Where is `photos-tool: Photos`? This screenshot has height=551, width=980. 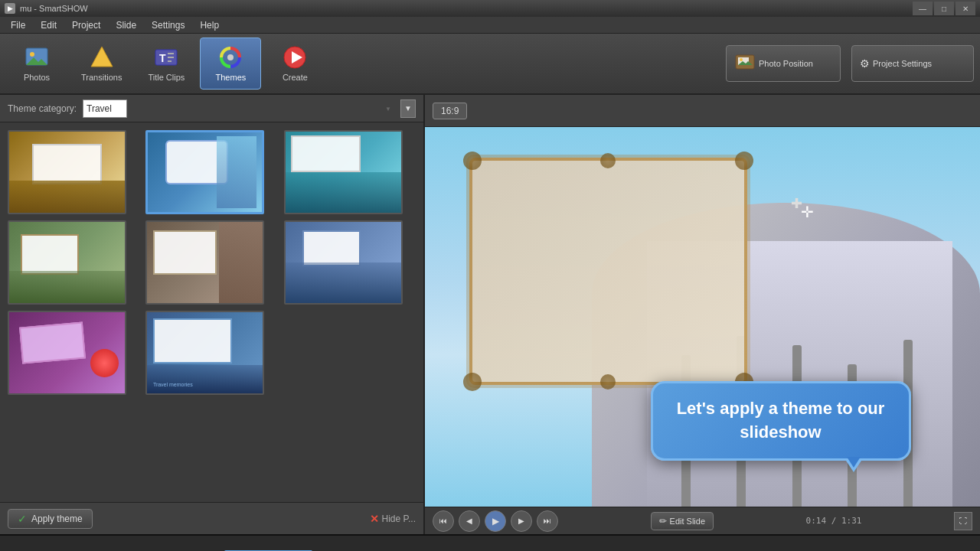 photos-tool: Photos is located at coordinates (37, 64).